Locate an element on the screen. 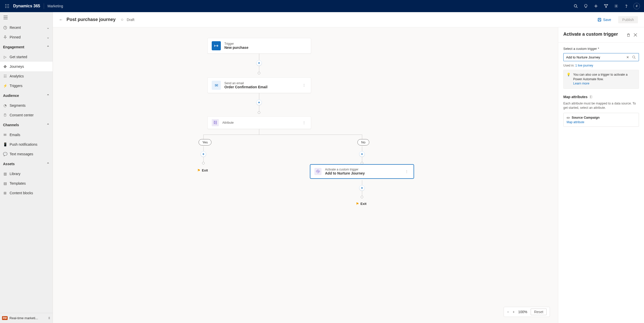 Image resolution: width=644 pixels, height=323 pixels. nav-templates: ▤Templates is located at coordinates (26, 183).